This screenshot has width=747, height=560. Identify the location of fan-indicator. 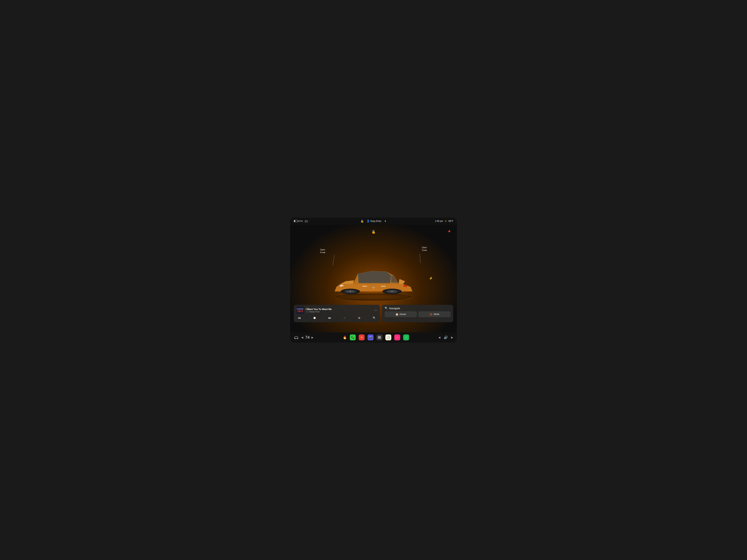
(307, 221).